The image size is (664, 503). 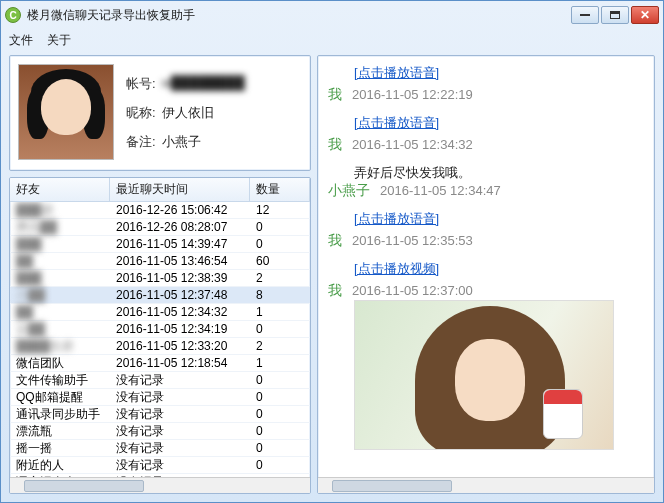 What do you see at coordinates (182, 142) in the screenshot?
I see `remark-value: 小燕子` at bounding box center [182, 142].